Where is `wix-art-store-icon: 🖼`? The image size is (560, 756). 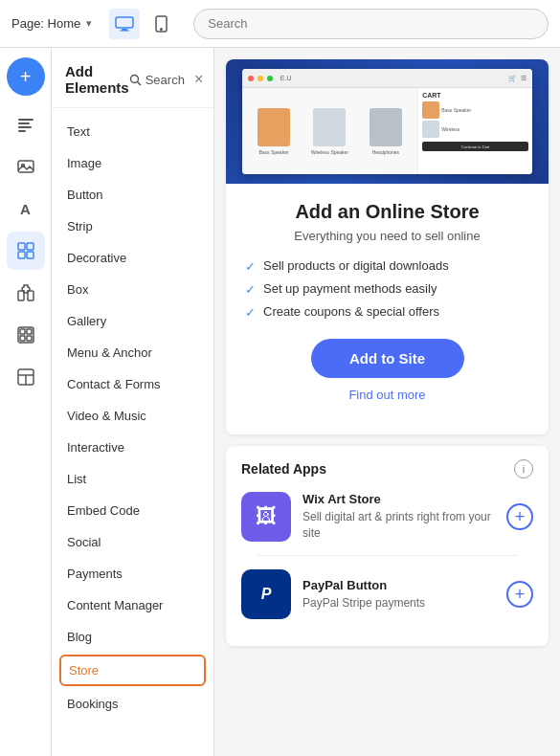 wix-art-store-icon: 🖼 is located at coordinates (266, 517).